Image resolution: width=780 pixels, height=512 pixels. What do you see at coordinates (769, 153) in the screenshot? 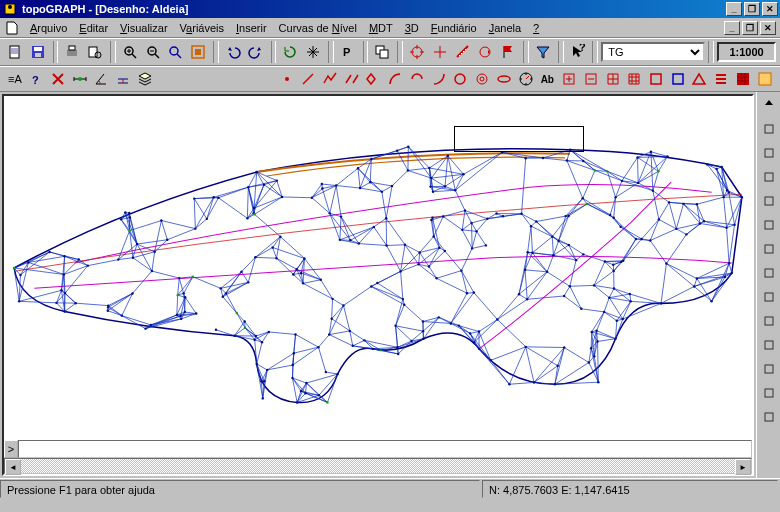
I see `snap-mid-icon` at bounding box center [769, 153].